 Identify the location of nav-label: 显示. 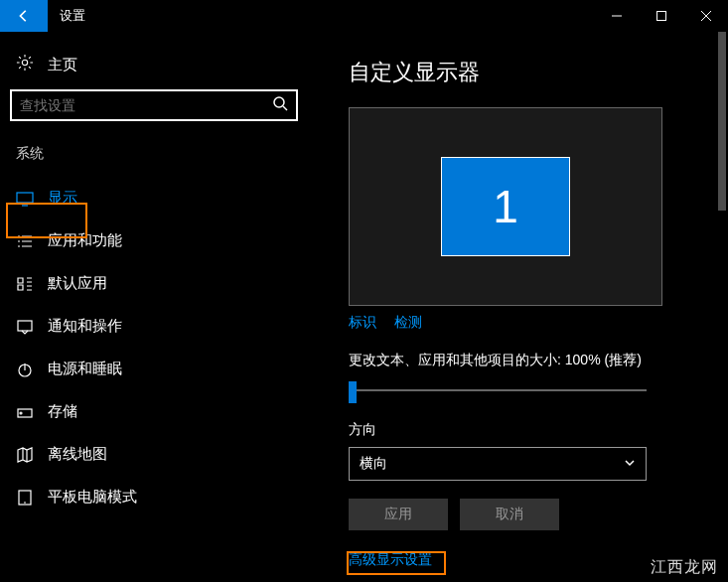
(63, 199).